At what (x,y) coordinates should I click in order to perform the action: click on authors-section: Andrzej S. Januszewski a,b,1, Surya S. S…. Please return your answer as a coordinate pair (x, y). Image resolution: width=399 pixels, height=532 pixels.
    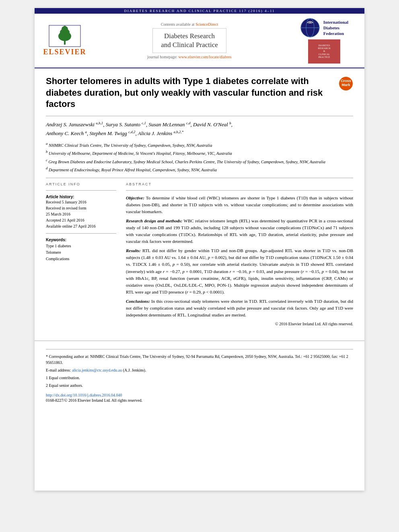
    Looking at the image, I should click on (200, 129).